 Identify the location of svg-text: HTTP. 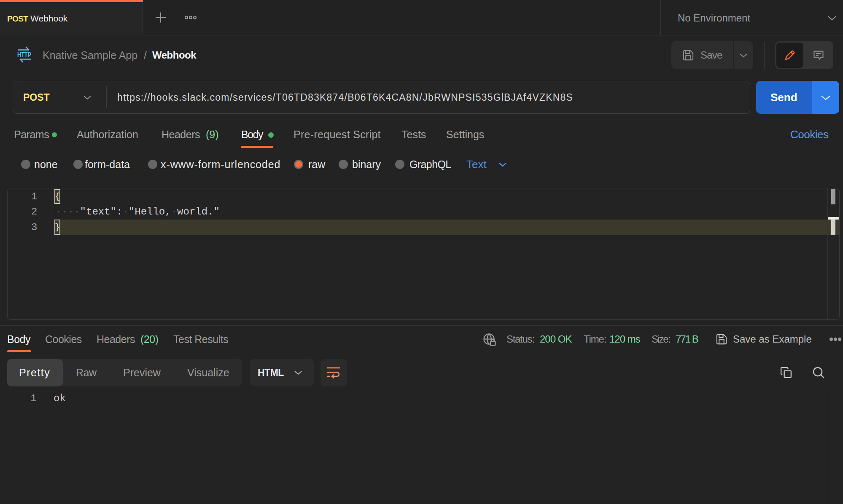
(24, 55).